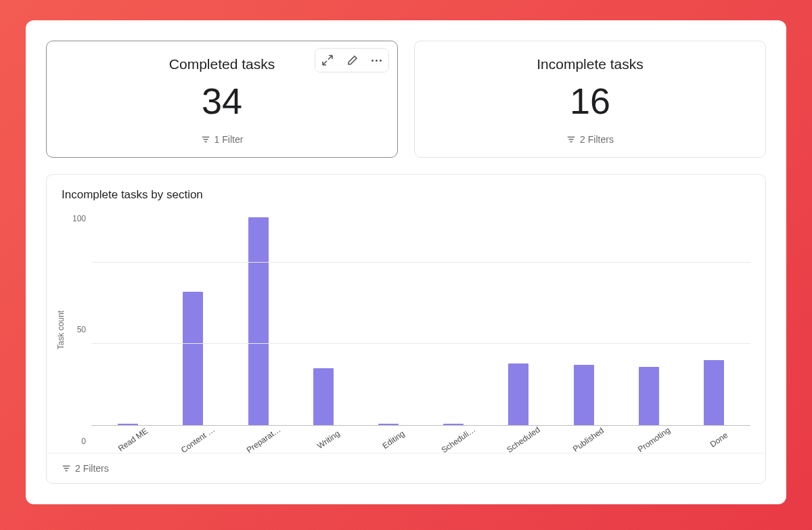  I want to click on more-button, so click(376, 60).